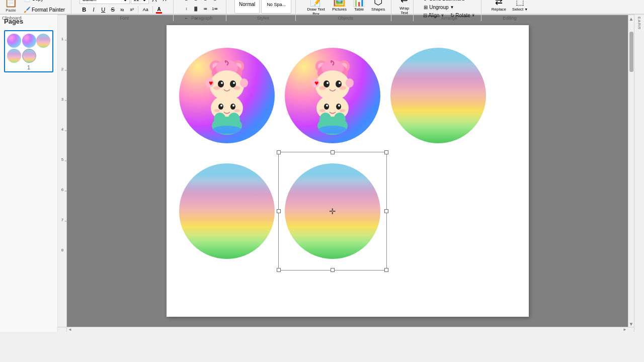 The image size is (644, 362). What do you see at coordinates (333, 152) in the screenshot?
I see `handle-top-middle` at bounding box center [333, 152].